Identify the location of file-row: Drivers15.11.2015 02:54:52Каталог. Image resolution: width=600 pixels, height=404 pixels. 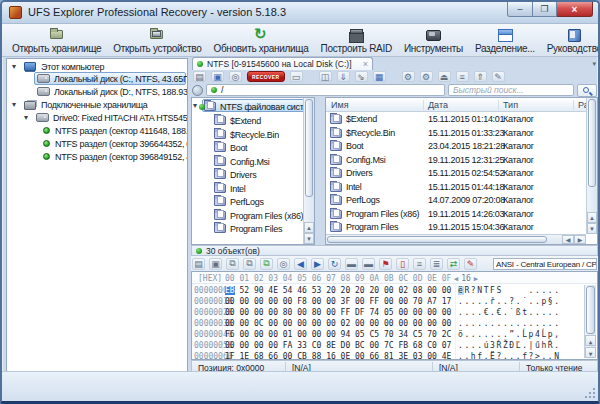
(456, 174).